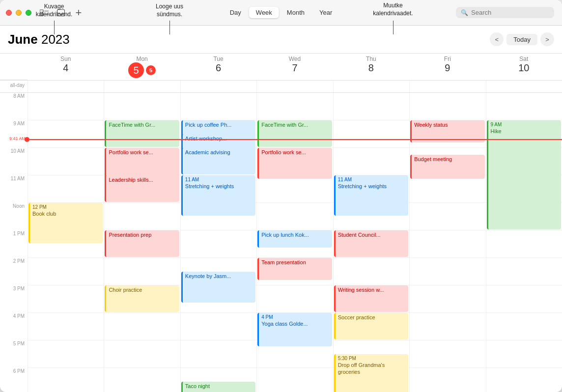 The width and height of the screenshot is (562, 392). What do you see at coordinates (371, 299) in the screenshot?
I see `event-e20: Writing session w...` at bounding box center [371, 299].